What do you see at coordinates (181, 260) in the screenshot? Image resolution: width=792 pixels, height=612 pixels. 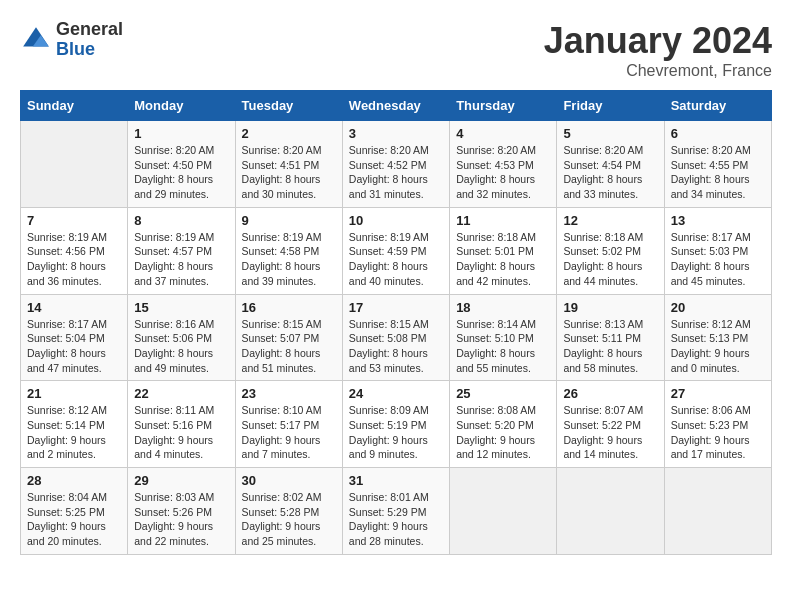 I see `day-info: Sunrise: 8:19 AMSunset: 4:57 PMDaylight:…` at bounding box center [181, 260].